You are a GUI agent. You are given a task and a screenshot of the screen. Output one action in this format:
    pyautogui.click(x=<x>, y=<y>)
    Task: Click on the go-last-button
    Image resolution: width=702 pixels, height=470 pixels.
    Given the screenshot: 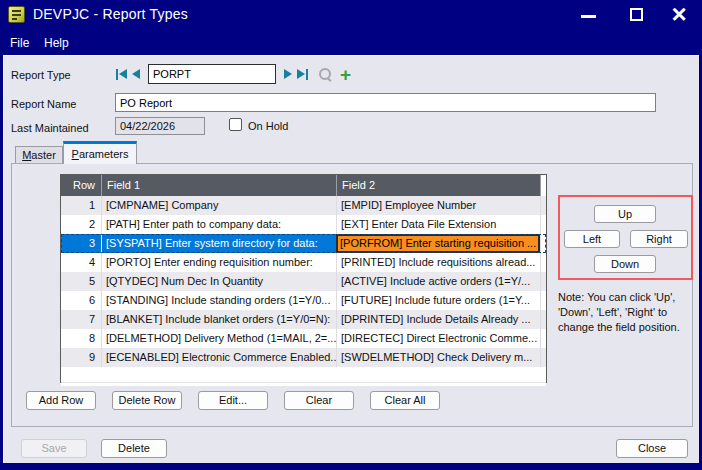 What is the action you would take?
    pyautogui.click(x=302, y=74)
    